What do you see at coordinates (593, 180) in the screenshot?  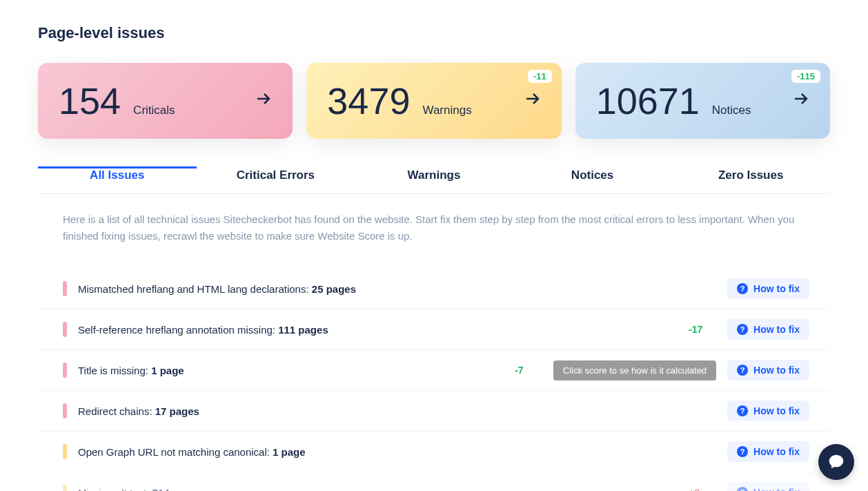 I see `tab-notices: Notices` at bounding box center [593, 180].